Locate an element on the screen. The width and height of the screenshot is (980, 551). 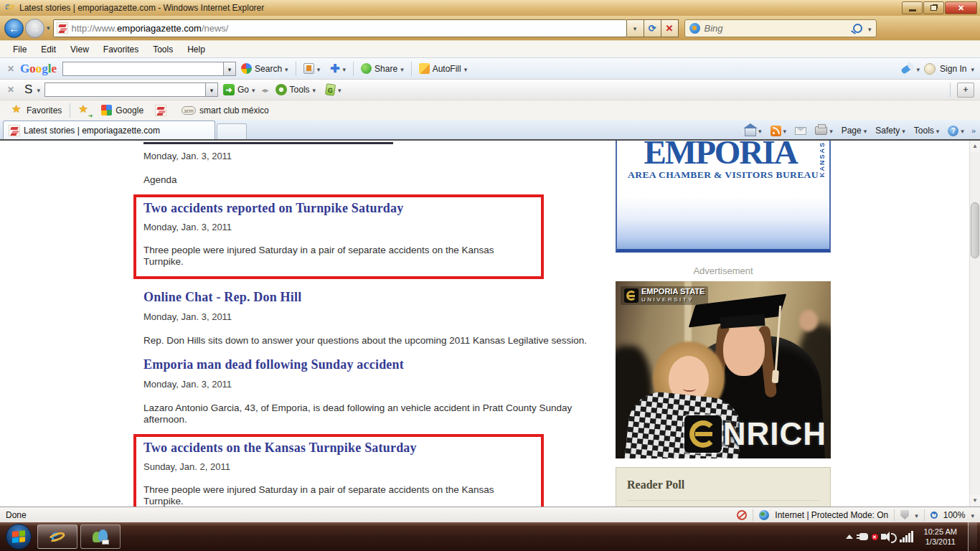
share-button: Share is located at coordinates (382, 69).